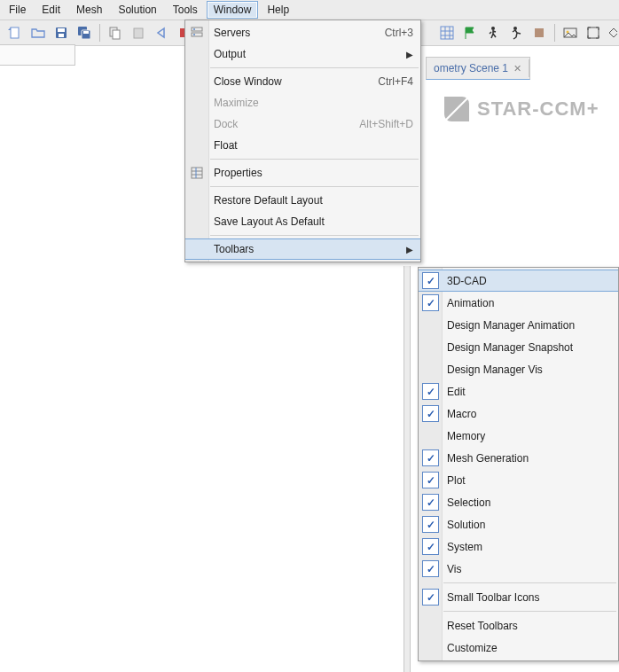 Image resolution: width=619 pixels, height=672 pixels. Describe the element at coordinates (518, 436) in the screenshot. I see `toolbar-option-memory: Memory` at that location.